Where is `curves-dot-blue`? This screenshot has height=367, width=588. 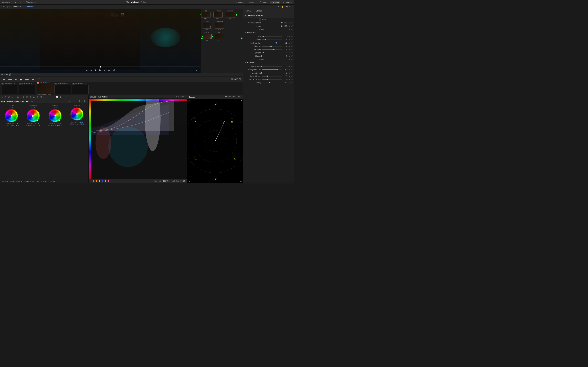
curves-dot-blue is located at coordinates (103, 181).